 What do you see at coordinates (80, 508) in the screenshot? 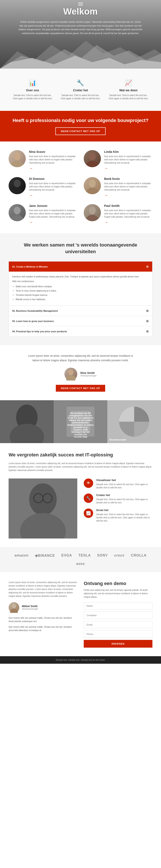
I see `it-layout: 👁 Visualiseer het Sample text. Click to …` at bounding box center [80, 508].